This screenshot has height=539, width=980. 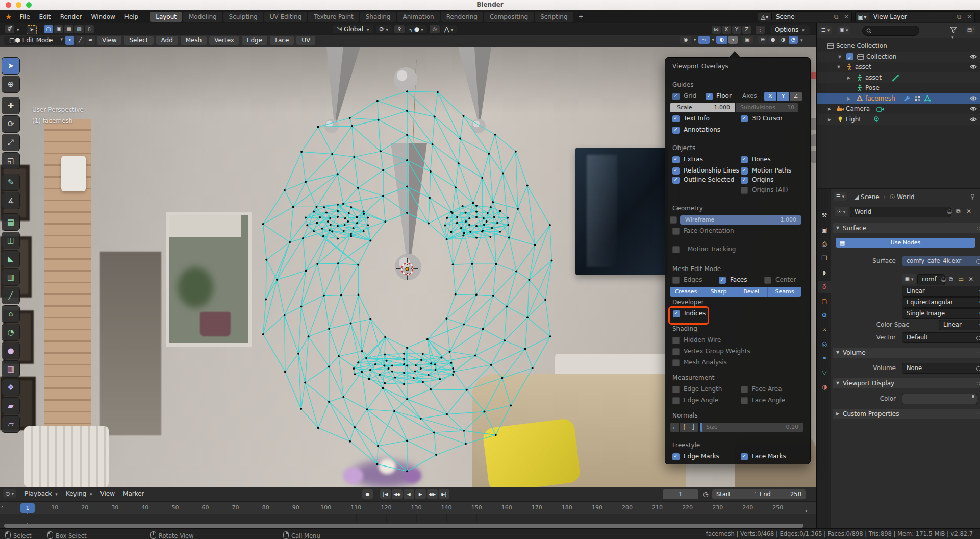 I want to click on loop-cut-tool-button: ▥, so click(x=11, y=277).